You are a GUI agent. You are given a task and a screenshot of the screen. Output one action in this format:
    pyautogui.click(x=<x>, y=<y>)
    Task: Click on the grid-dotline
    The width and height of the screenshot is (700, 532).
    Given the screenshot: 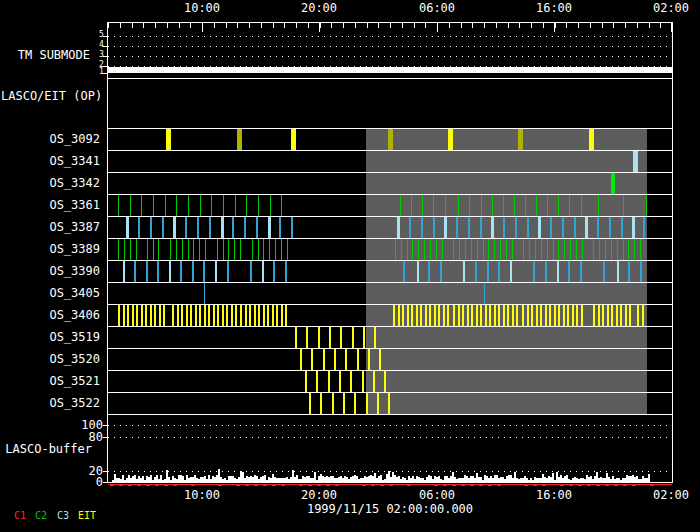 What is the action you would take?
    pyautogui.click(x=390, y=472)
    